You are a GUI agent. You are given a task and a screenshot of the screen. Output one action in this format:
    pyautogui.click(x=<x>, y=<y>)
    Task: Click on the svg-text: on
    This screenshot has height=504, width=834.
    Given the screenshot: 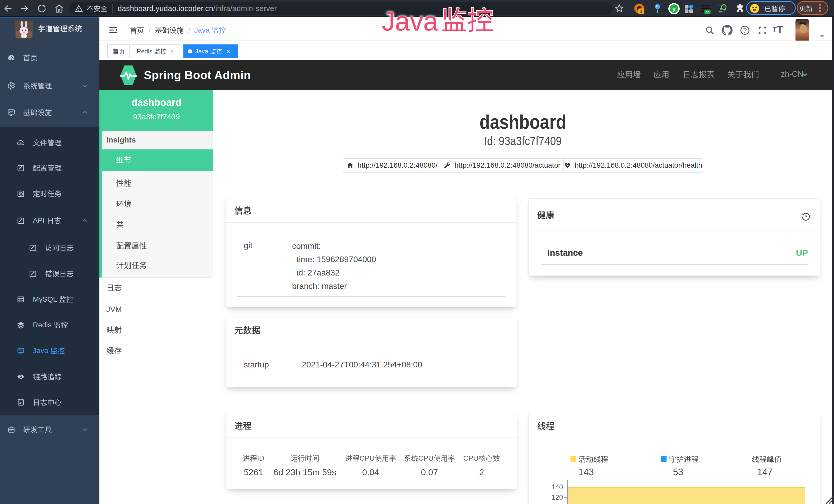 What is the action you would take?
    pyautogui.click(x=707, y=12)
    